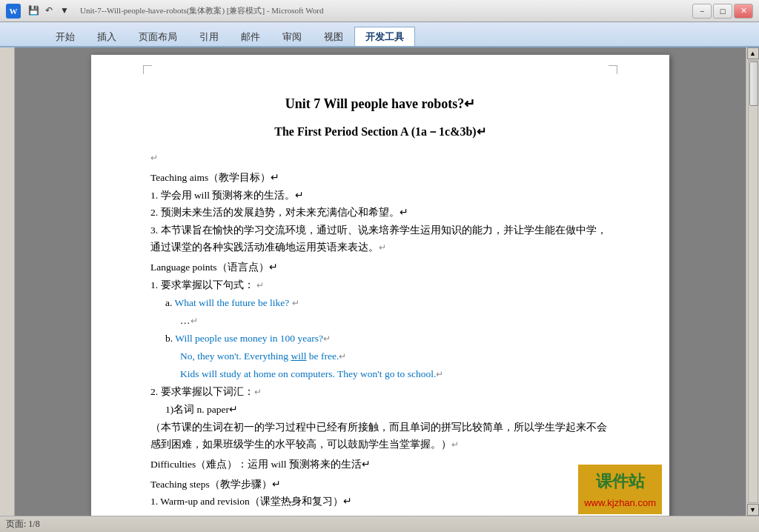 This screenshot has height=532, width=759. What do you see at coordinates (723, 11) in the screenshot?
I see `window-controls: − □ ✕` at bounding box center [723, 11].